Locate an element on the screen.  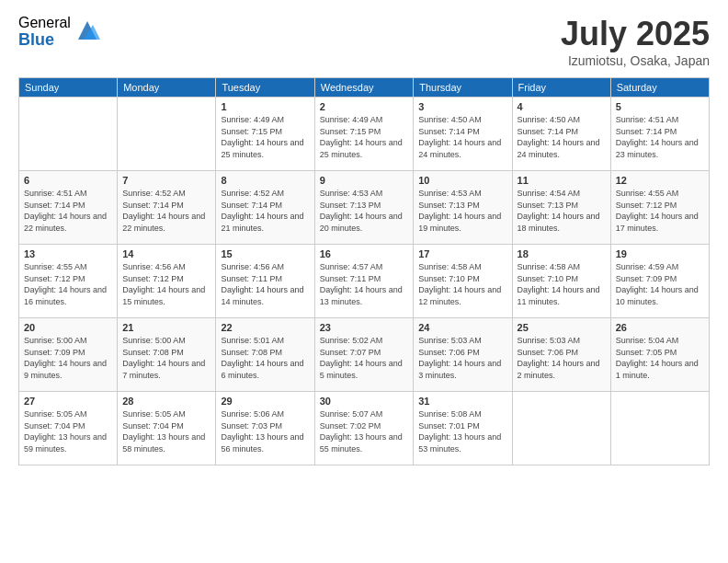
day-detail: Sunrise: 4:58 AM Sunset: 7:10 PM Dayligh… is located at coordinates (562, 284).